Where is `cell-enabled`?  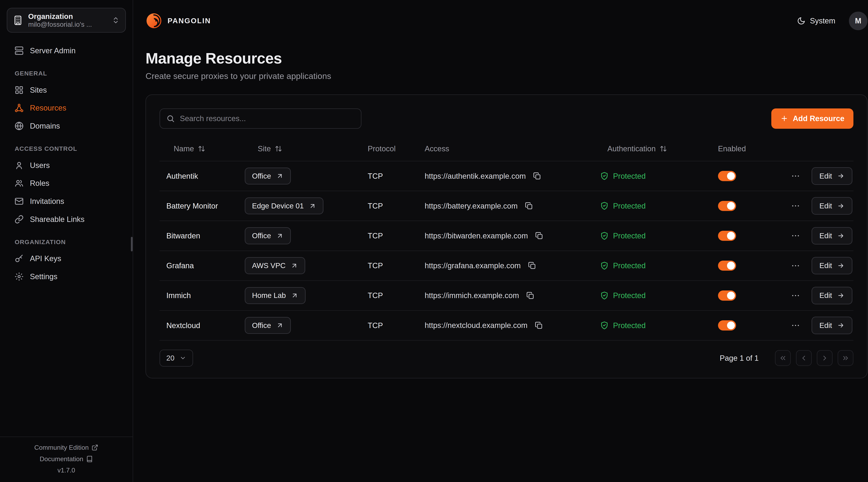 cell-enabled is located at coordinates (748, 206).